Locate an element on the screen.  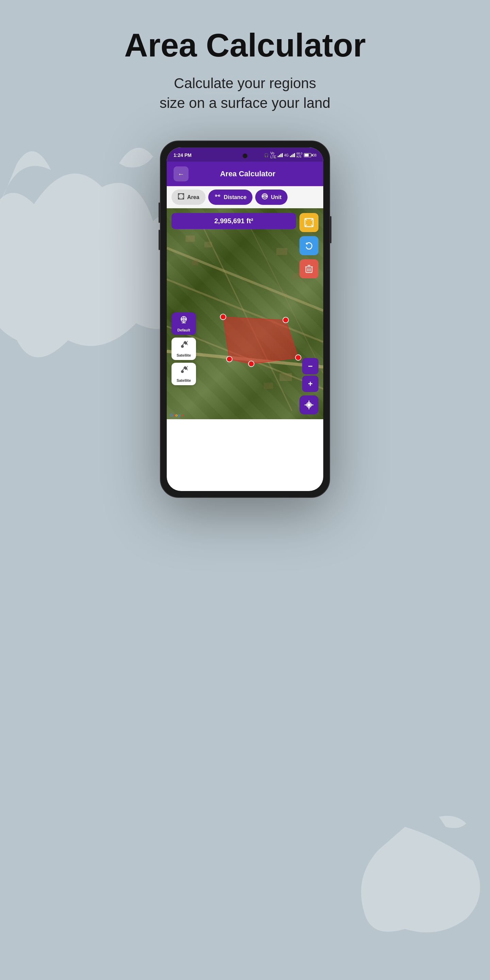
zoom-out-button: − is located at coordinates (310, 366).